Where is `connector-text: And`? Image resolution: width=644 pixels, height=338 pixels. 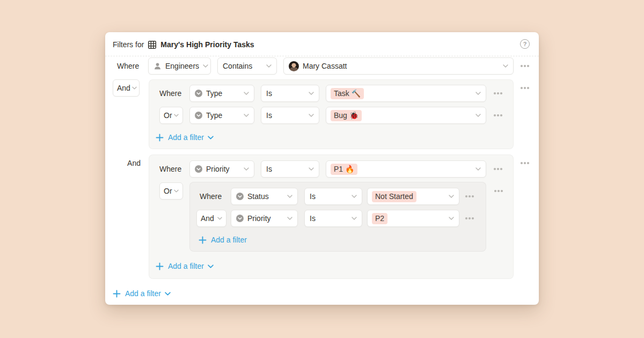 connector-text: And is located at coordinates (207, 218).